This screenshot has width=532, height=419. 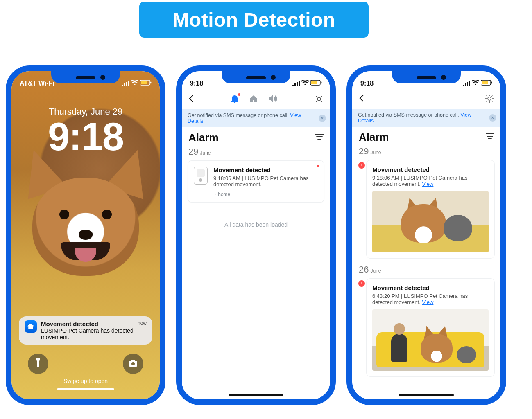 What do you see at coordinates (201, 176) in the screenshot?
I see `device-icon` at bounding box center [201, 176].